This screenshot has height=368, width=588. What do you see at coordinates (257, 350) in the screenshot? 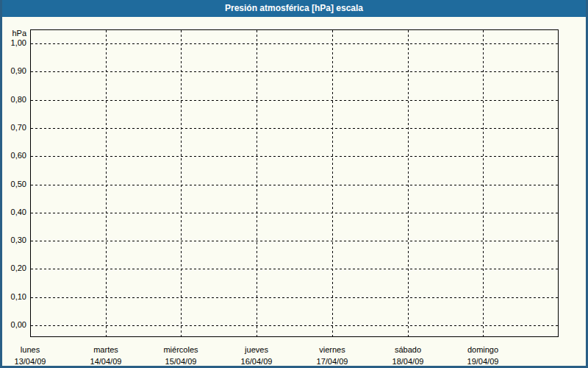
I see `x-tick-day-name: jueves` at bounding box center [257, 350].